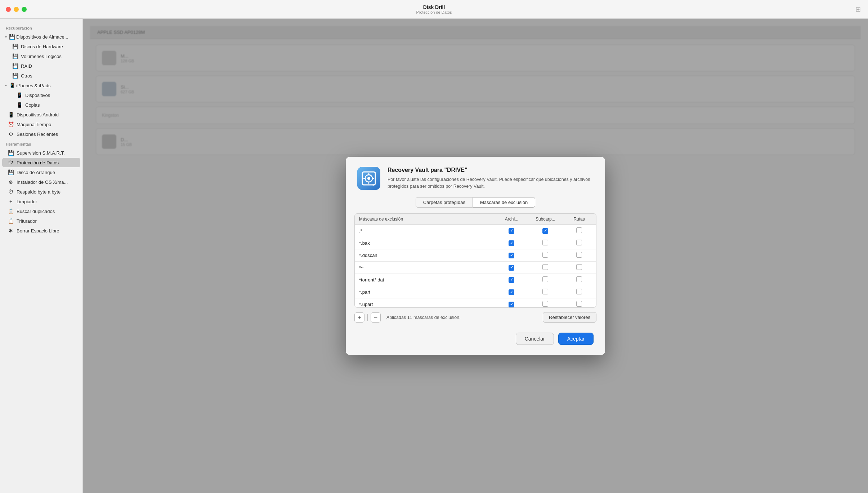 Image resolution: width=868 pixels, height=493 pixels. What do you see at coordinates (475, 261) in the screenshot?
I see `table-scroll-area: Máscaras de exclusión Archi... Subcarp..…` at bounding box center [475, 261].